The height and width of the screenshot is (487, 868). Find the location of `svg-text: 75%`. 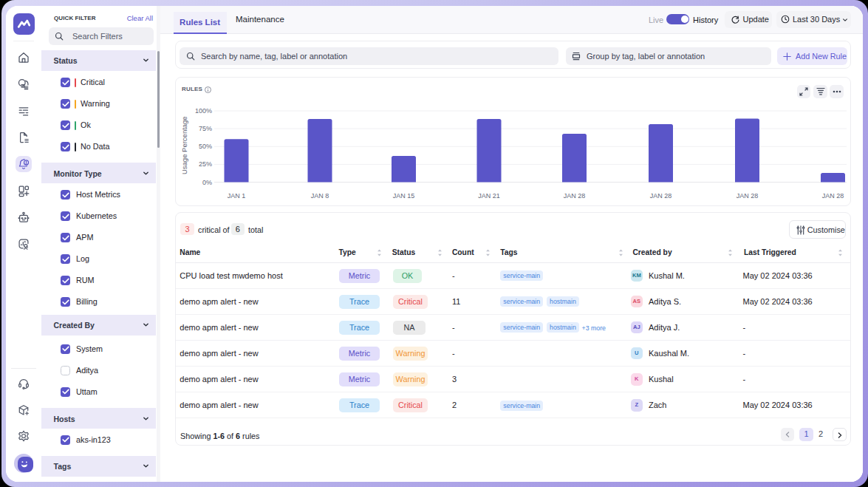

svg-text: 75% is located at coordinates (205, 129).